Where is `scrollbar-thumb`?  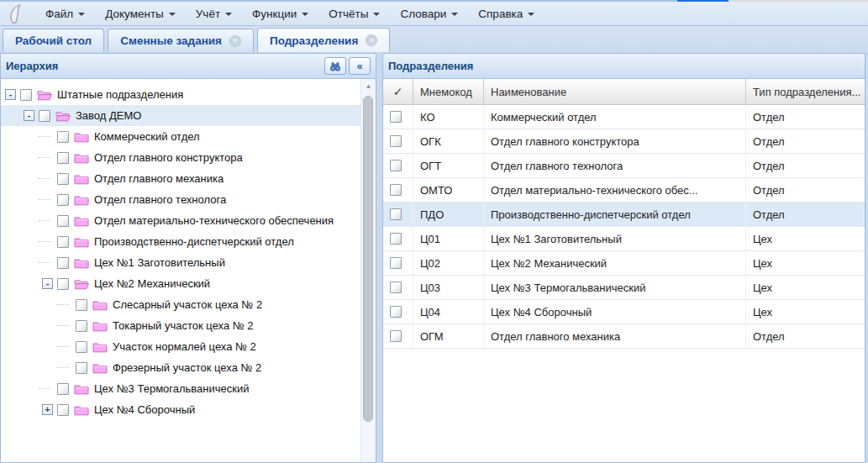 scrollbar-thumb is located at coordinates (368, 259).